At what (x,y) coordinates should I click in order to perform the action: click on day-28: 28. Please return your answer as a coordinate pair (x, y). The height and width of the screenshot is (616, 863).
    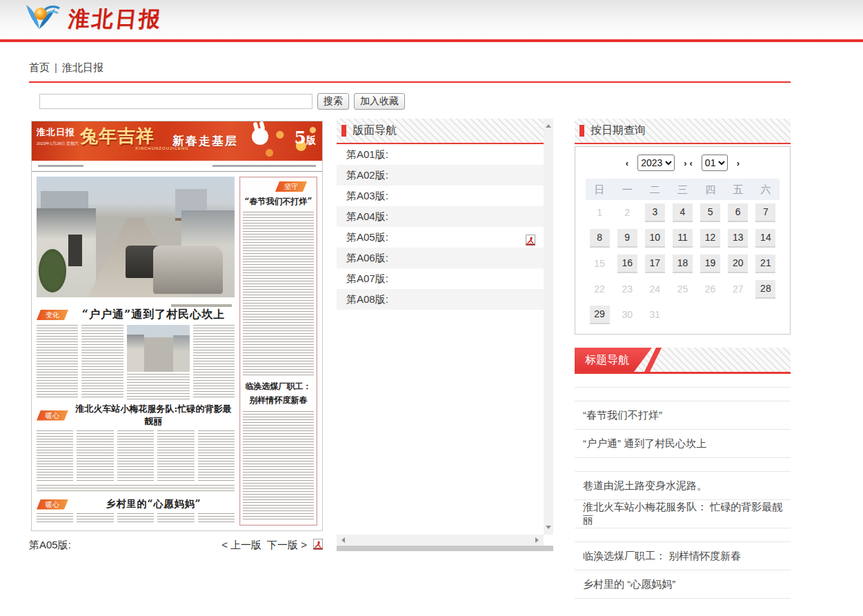
    Looking at the image, I should click on (766, 290).